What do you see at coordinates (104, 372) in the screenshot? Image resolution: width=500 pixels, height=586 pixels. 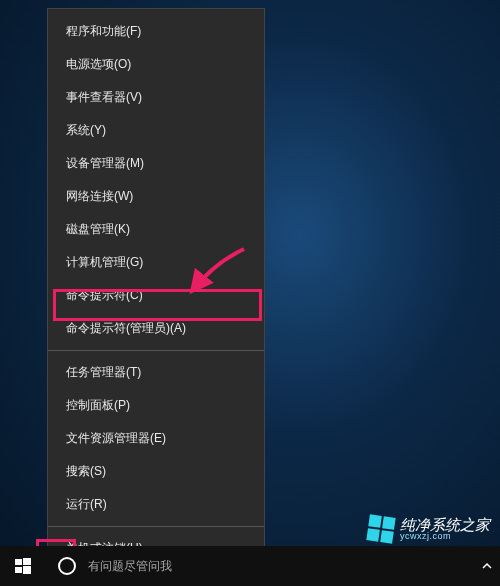 I see `menu-item-label: 任务管理器(T)` at bounding box center [104, 372].